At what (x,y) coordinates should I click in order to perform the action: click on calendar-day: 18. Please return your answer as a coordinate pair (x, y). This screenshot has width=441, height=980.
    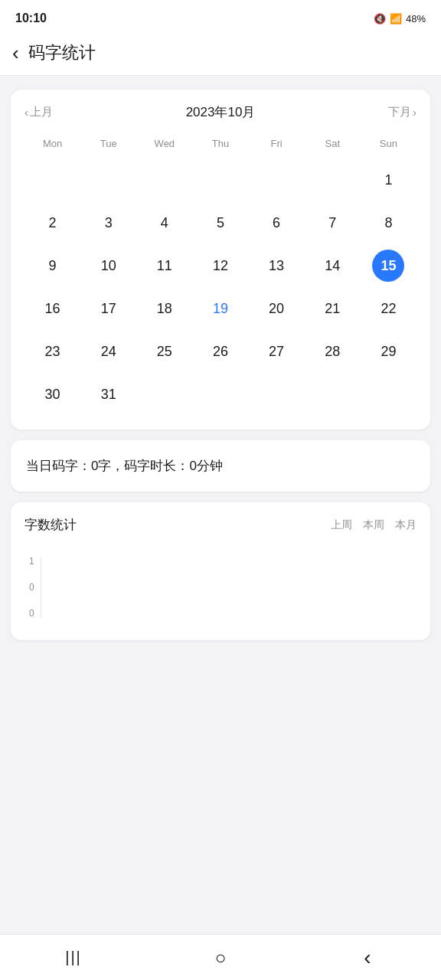
    Looking at the image, I should click on (165, 309).